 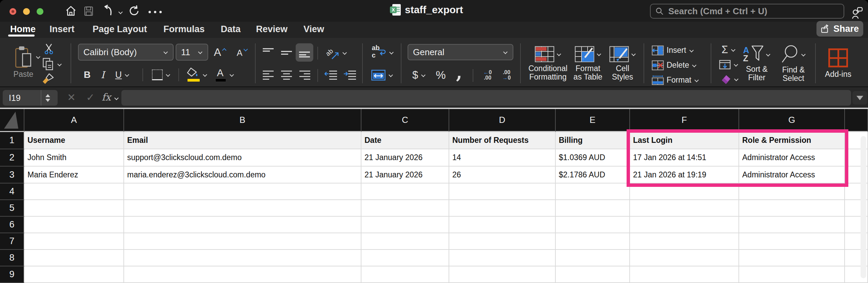 I want to click on save-icon, so click(x=89, y=11).